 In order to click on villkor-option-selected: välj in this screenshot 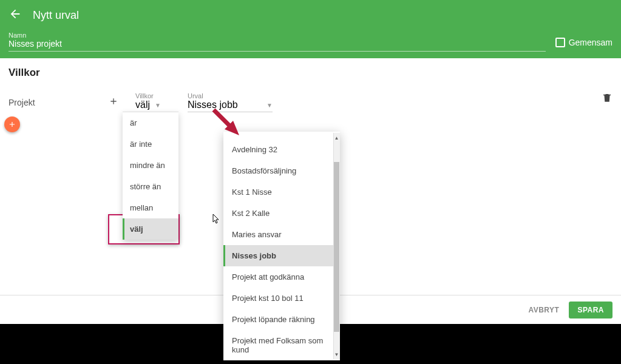, I will do `click(151, 229)`.